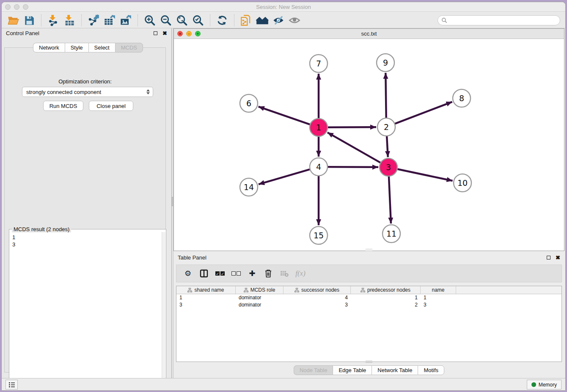 This screenshot has width=567, height=392. Describe the element at coordinates (394, 370) in the screenshot. I see `tab-network-table: Network Table` at that location.